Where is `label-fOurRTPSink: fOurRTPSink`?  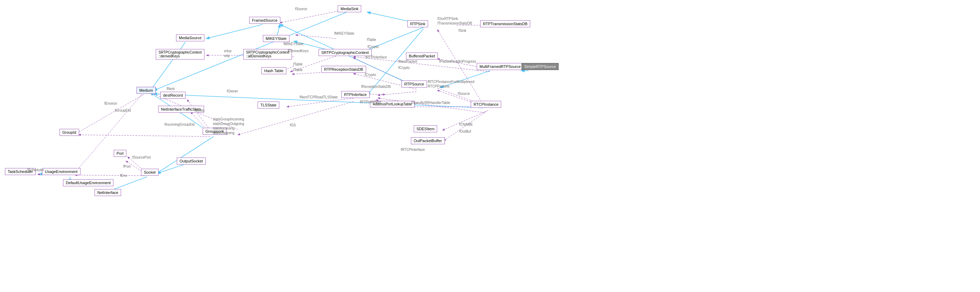
label-fOurRTPSink: fOurRTPSink is located at coordinates (448, 19).